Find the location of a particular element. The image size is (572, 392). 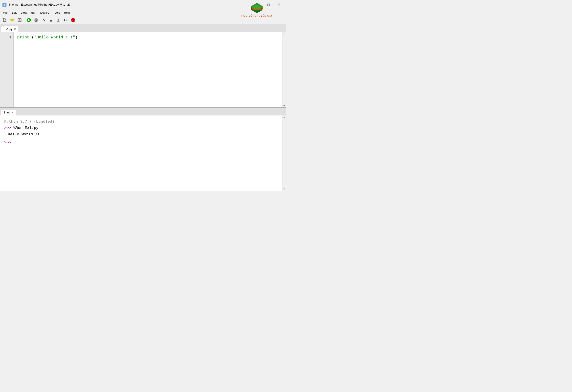

stop-btn: STOP is located at coordinates (73, 20).